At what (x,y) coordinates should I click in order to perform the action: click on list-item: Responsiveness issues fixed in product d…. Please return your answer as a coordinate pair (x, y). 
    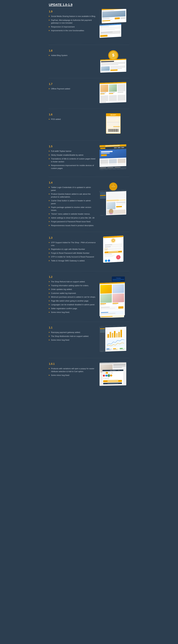
    Looking at the image, I should click on (72, 226).